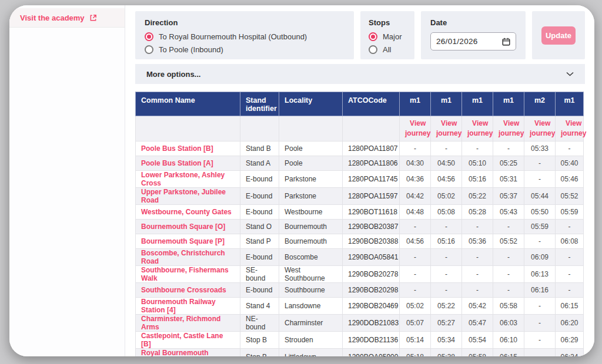  I want to click on stop-name-link: Royal Bournemouth Hospital [B], so click(175, 352).